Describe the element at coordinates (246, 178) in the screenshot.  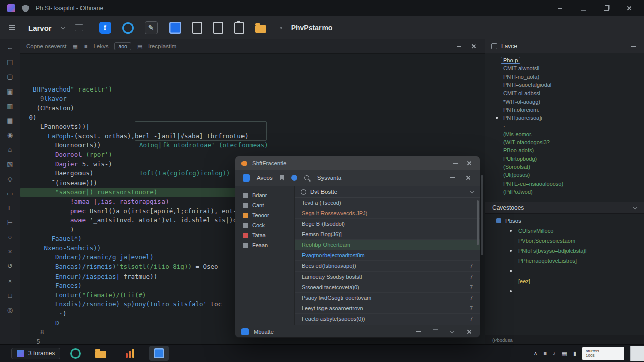
I see `app-icon` at that location.